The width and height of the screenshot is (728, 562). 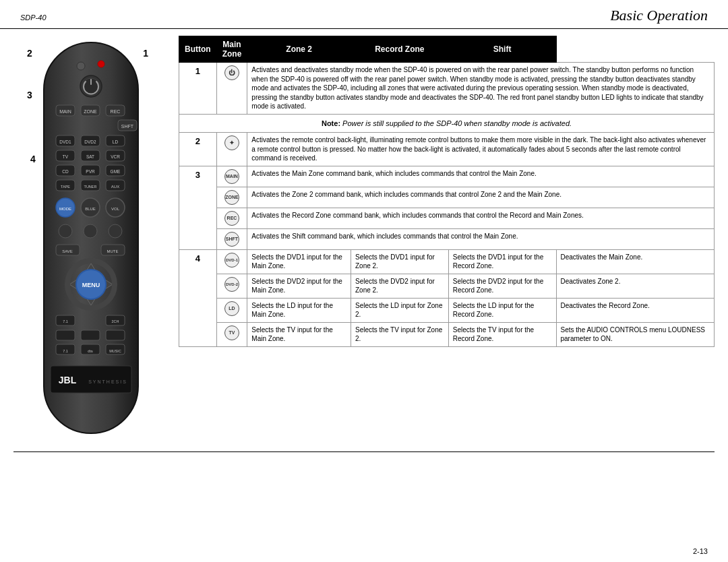 I want to click on row-4-dvd1-shift: Deactivates the Main Zone., so click(x=635, y=261).